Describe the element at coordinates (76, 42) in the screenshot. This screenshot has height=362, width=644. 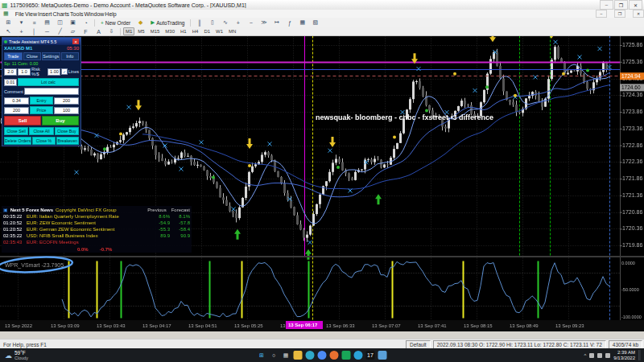
I see `trade-panel-close-icon: ✕` at that location.